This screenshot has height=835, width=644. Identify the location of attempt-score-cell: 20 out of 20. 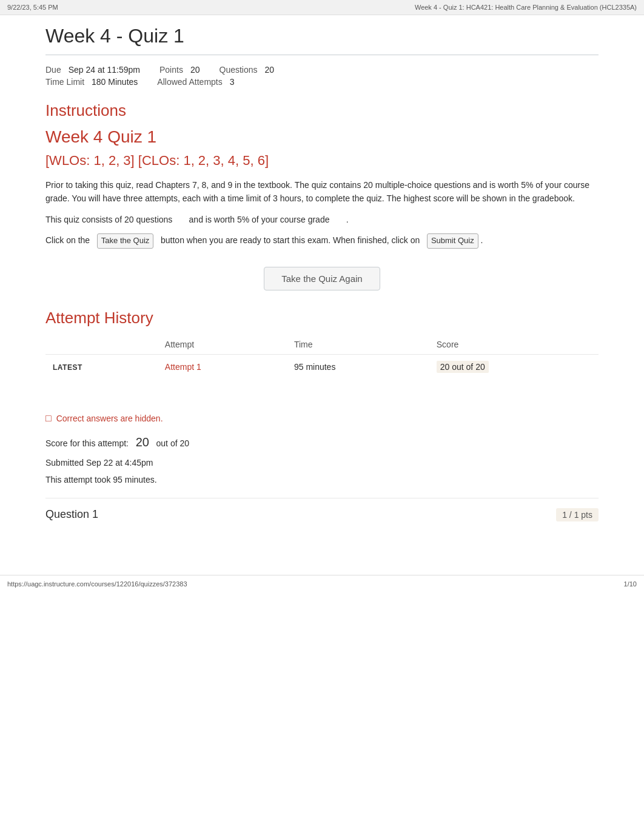
(514, 366).